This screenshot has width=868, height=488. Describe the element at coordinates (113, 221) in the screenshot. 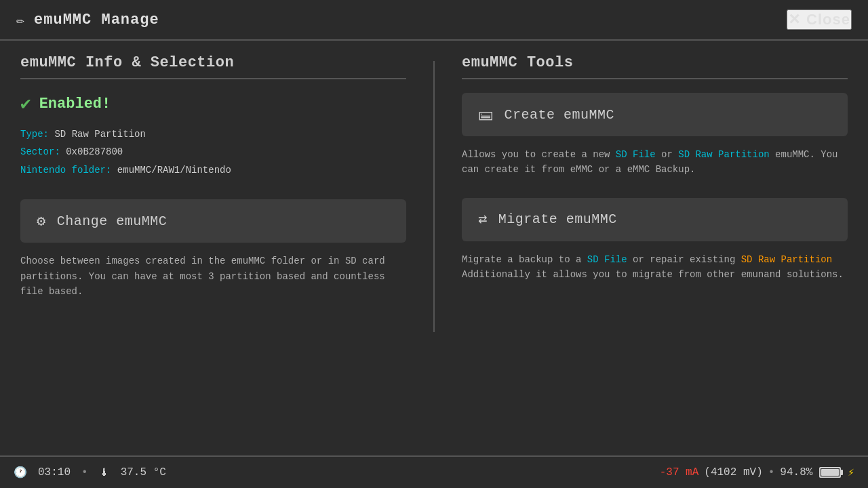

I see `change-btn-label: Change emuMMC` at that location.